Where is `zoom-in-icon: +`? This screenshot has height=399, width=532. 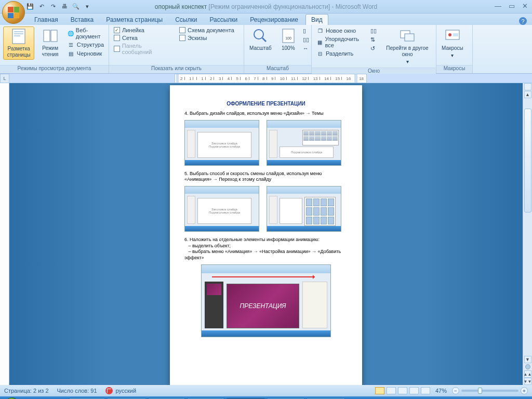 zoom-in-icon: + is located at coordinates (524, 391).